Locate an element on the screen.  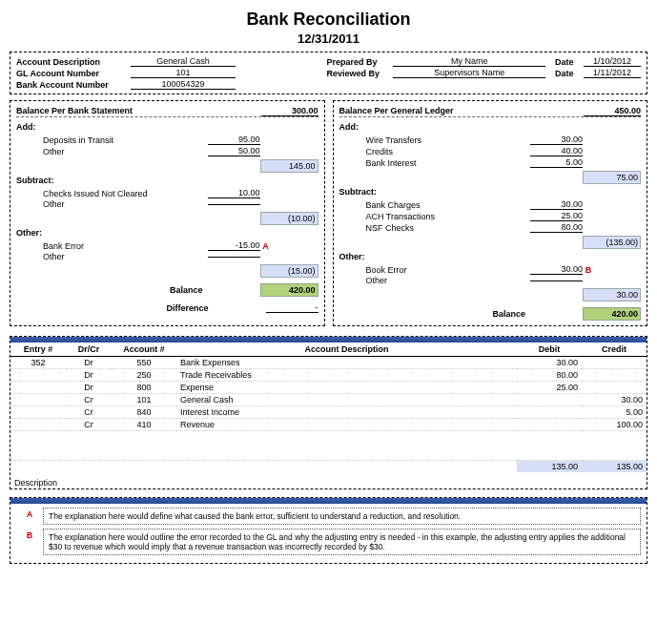
bank-add-total: 145.00 is located at coordinates (290, 166).